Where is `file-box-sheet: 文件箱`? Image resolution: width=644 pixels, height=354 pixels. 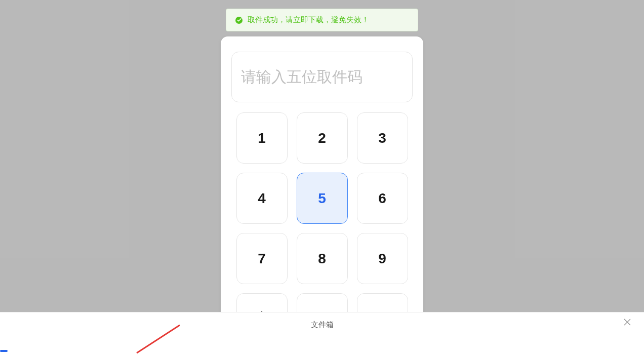
file-box-sheet: 文件箱 is located at coordinates (322, 333).